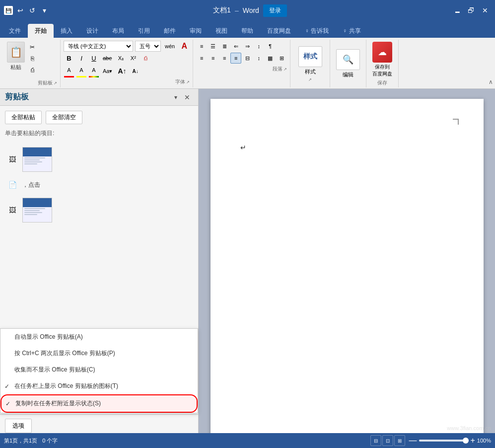  Describe the element at coordinates (259, 46) in the screenshot. I see `sort-button: ↕` at that location.